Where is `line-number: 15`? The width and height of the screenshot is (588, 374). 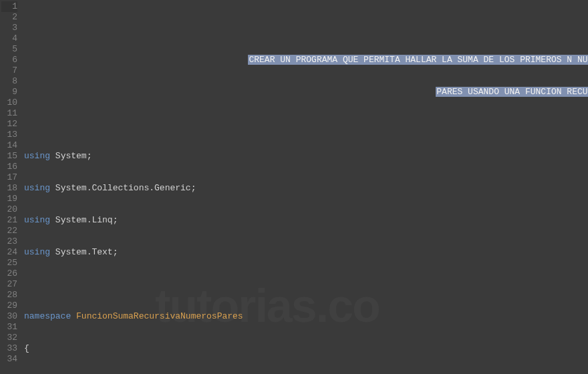
line-number: 15 is located at coordinates (9, 156).